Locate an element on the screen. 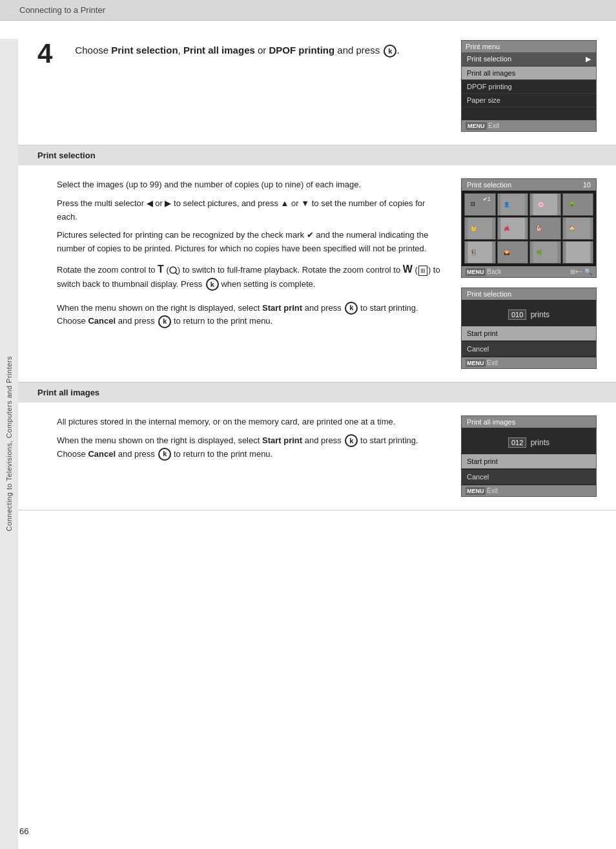  dpof-printing-label: DPOF printing is located at coordinates (302, 50).